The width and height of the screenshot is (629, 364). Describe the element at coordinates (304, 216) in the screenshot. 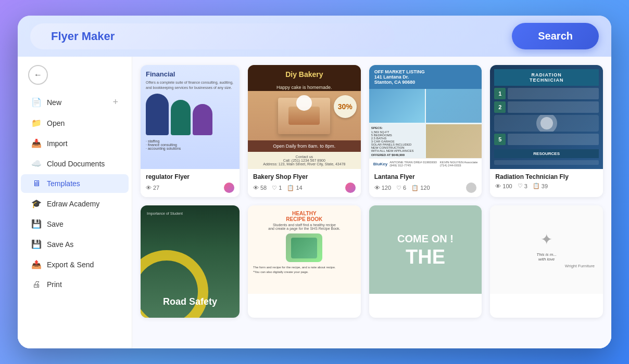

I see `recipe-title: HEALTHYRECIPE BOOK` at that location.